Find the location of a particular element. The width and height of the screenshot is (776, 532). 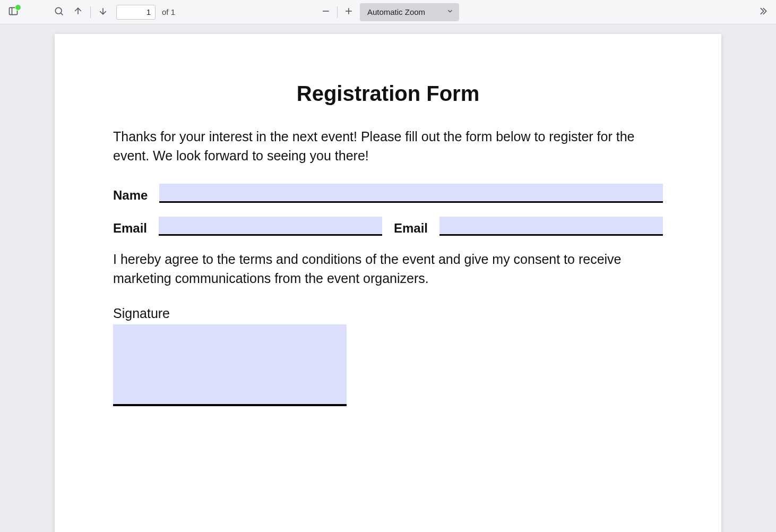

intro-text: Thanks for your interest in the next eve… is located at coordinates (388, 147).